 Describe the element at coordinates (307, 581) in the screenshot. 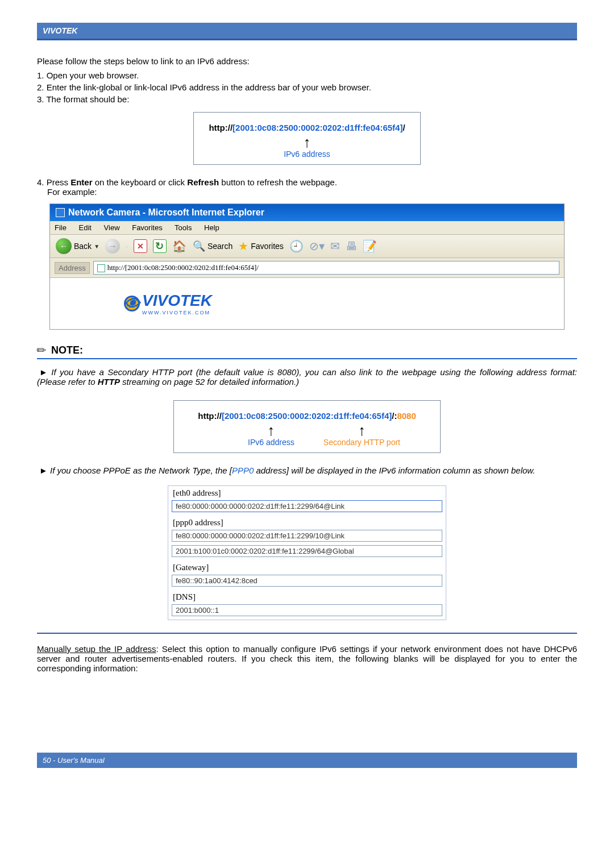

I see `gateway-value: fe80::90:1a00:4142:8ced` at that location.